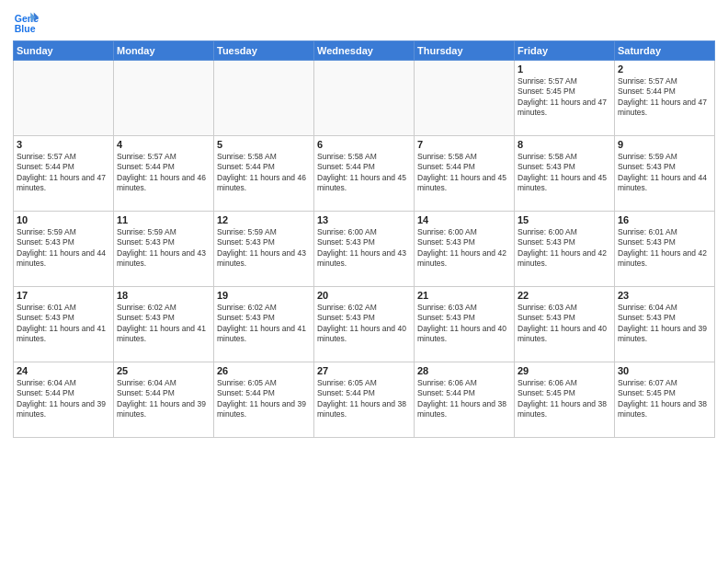 The image size is (728, 563). I want to click on day-number: 30, so click(665, 371).